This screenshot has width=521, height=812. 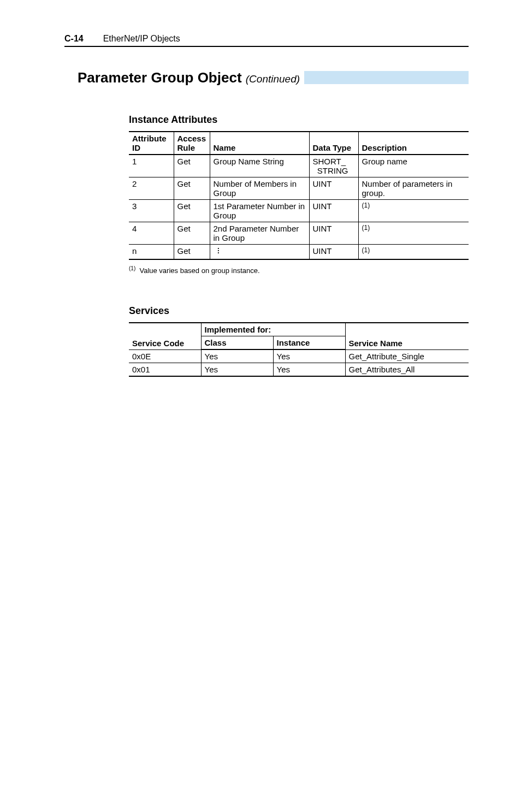 What do you see at coordinates (132, 269) in the screenshot?
I see `footnote-marker: (1)` at bounding box center [132, 269].